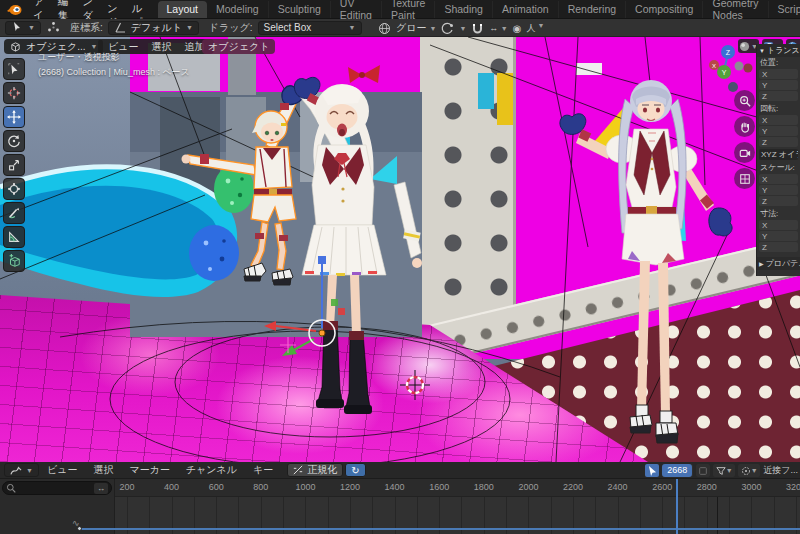 This screenshot has width=800, height=534. What do you see at coordinates (439, 529) in the screenshot?
I see `fcurve-line` at bounding box center [439, 529].